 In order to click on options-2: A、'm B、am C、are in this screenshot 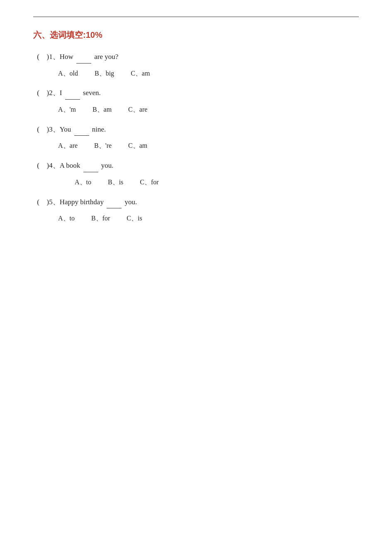, I will do `click(208, 110)`.